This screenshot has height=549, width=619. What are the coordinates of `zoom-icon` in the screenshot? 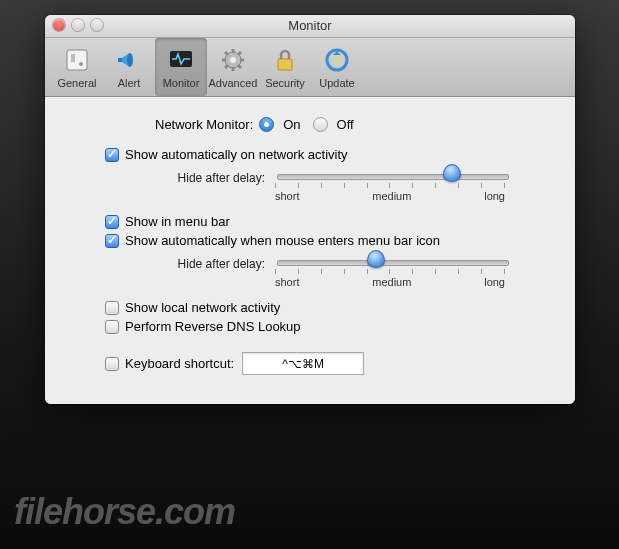 It's located at (97, 25).